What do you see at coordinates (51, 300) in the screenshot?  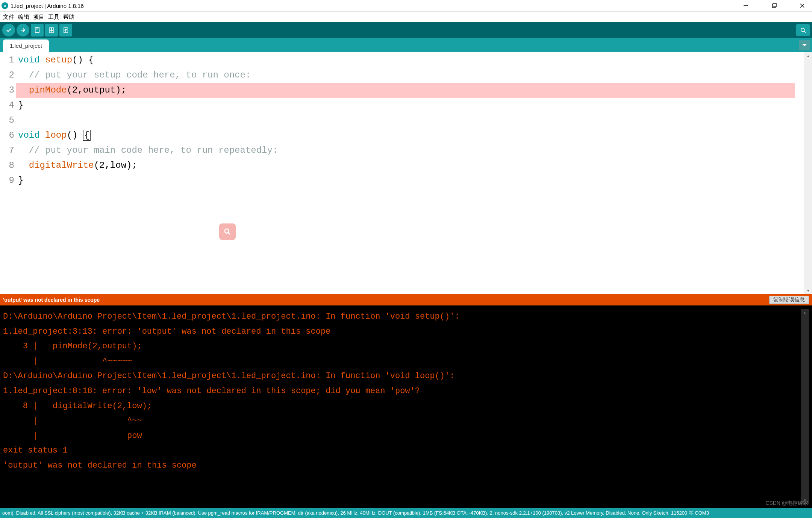 I see `error-message: 'output' was not declared in this scope` at bounding box center [51, 300].